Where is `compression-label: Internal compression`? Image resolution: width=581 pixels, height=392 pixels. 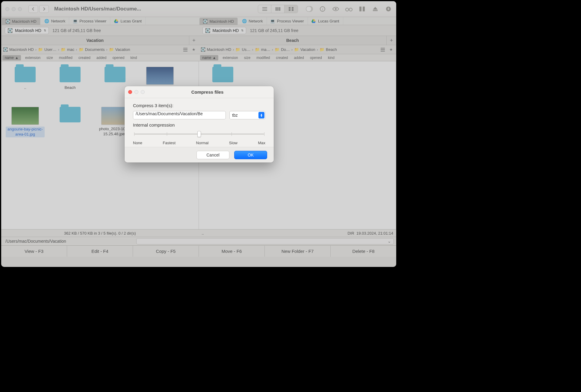
compression-label: Internal compression is located at coordinates (199, 125).